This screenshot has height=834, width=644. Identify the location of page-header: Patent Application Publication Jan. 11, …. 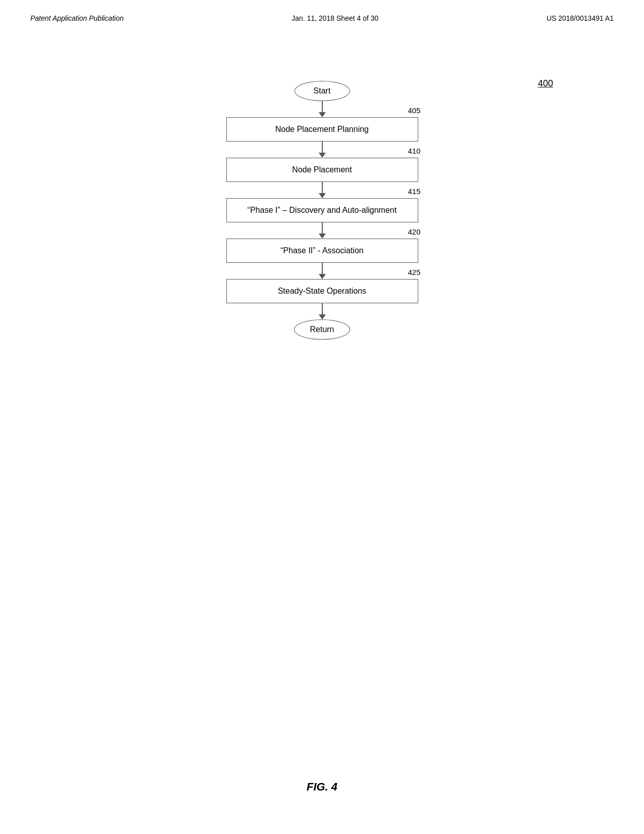
(322, 11).